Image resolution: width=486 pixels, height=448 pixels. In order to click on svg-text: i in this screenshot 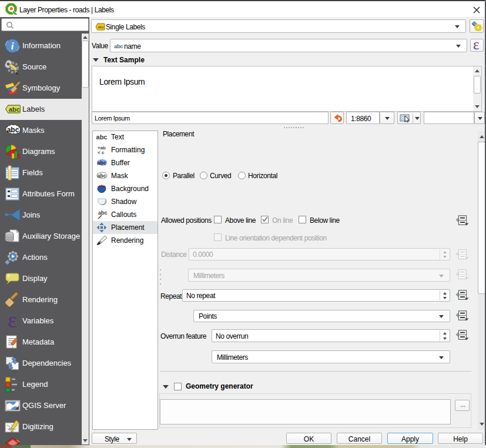, I will do `click(13, 46)`.